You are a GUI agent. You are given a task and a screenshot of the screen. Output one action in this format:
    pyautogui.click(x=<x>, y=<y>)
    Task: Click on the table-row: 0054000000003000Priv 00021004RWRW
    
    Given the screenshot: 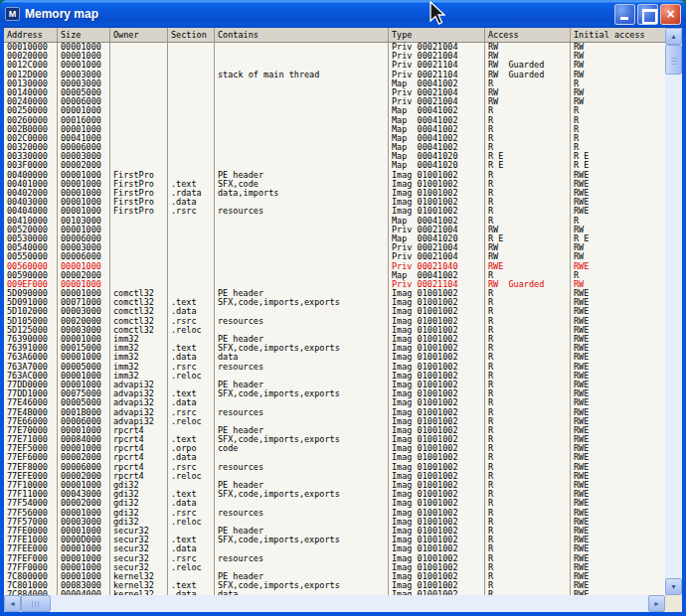 What is the action you would take?
    pyautogui.click(x=334, y=248)
    